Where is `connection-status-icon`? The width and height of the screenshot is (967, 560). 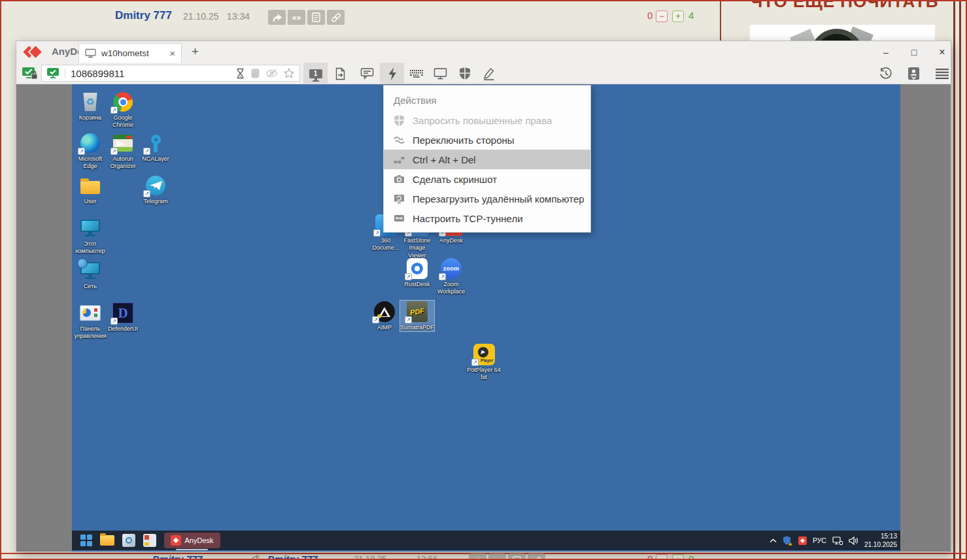
connection-status-icon is located at coordinates (30, 73).